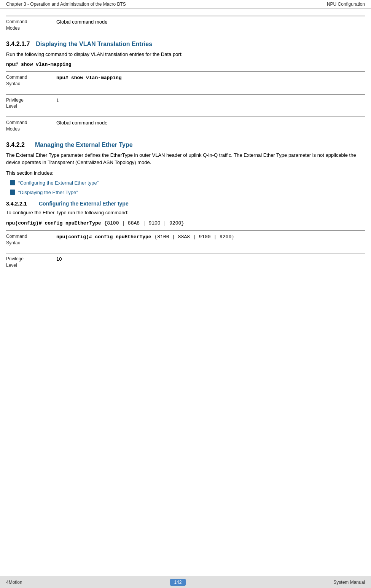 The width and height of the screenshot is (371, 588). I want to click on footer-right: System Manual, so click(349, 582).